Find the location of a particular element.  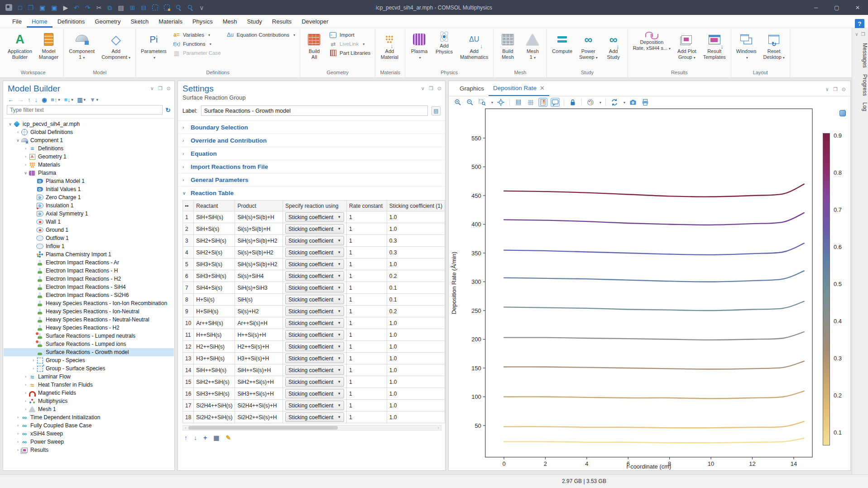

reactant-cell: H3++SiH(s) is located at coordinates (215, 359).